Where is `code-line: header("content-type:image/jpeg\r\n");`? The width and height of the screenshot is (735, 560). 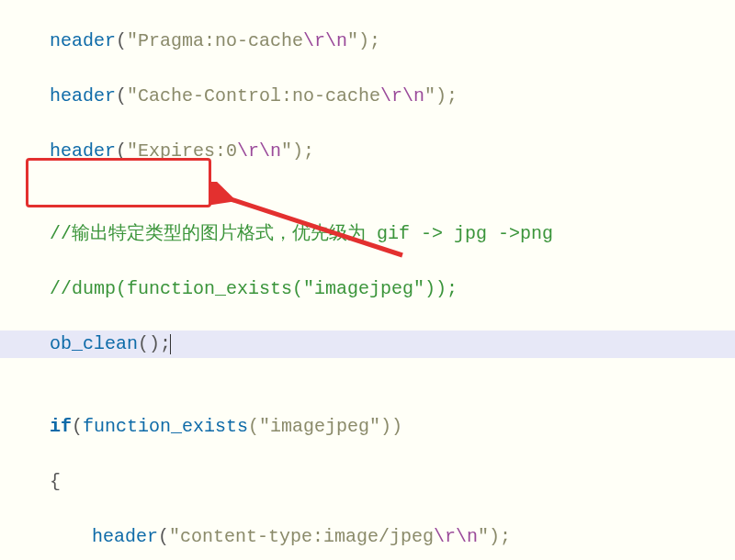
code-line: header("content-type:image/jpeg\r\n"); is located at coordinates (368, 537).